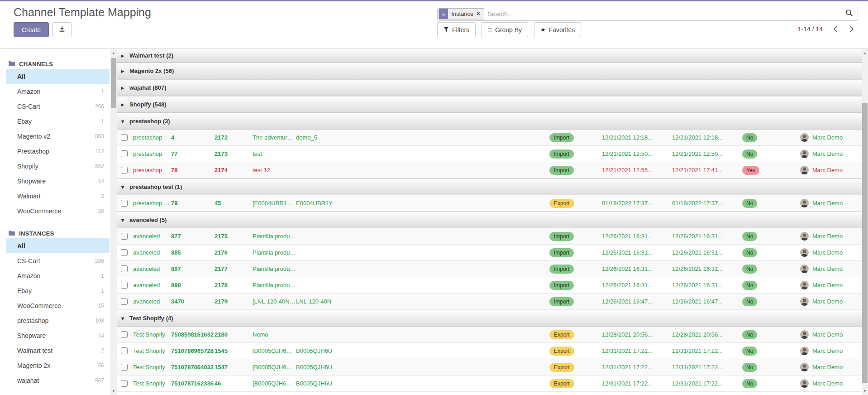 The height and width of the screenshot is (395, 868). I want to click on cell-store-id: 7508598161632, so click(193, 334).